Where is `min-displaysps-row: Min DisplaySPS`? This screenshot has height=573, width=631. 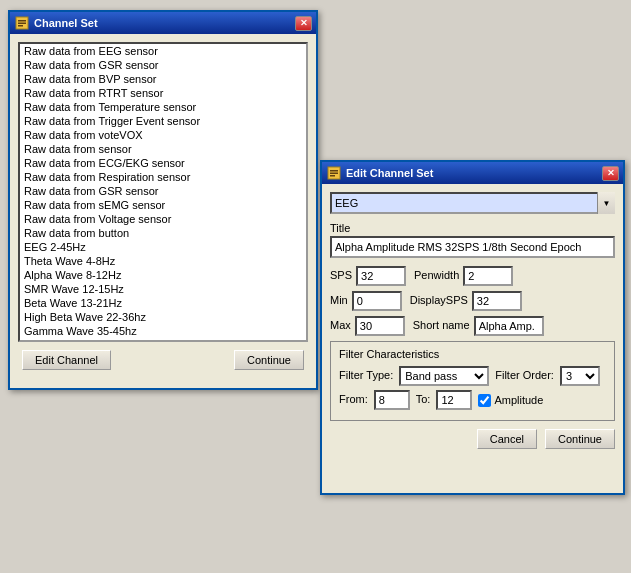 min-displaysps-row: Min DisplaySPS is located at coordinates (472, 301).